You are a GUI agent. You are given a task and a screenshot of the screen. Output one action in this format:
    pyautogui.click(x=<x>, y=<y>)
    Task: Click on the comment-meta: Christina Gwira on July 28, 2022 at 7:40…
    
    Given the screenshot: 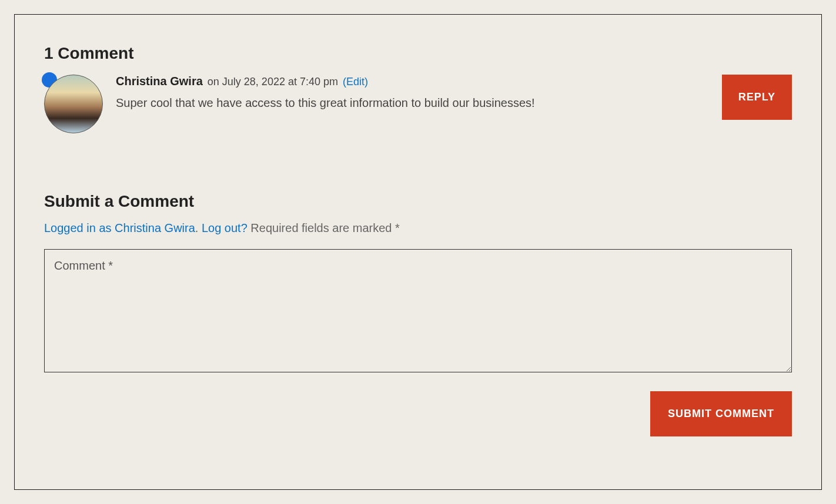 What is the action you would take?
    pyautogui.click(x=454, y=81)
    